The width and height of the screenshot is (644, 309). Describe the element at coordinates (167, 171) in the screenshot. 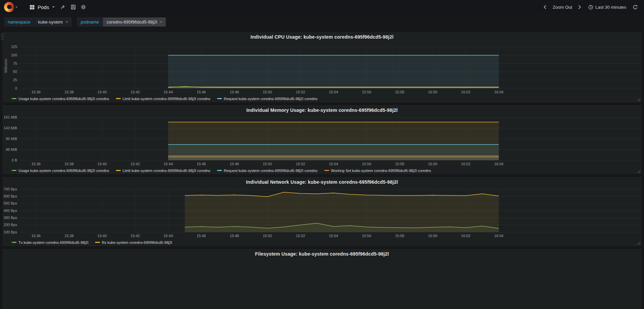

I see `legend-series-label: Limit kube-system coredns-695f96dcd5-98j…` at that location.